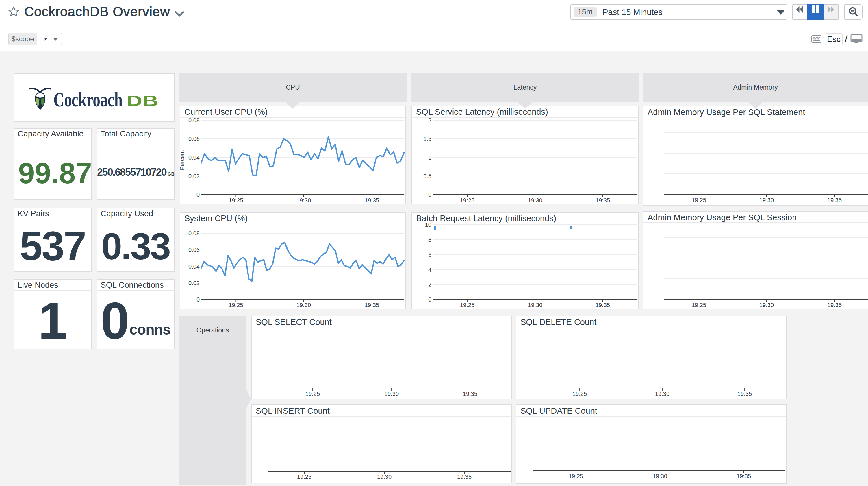 The height and width of the screenshot is (486, 868). Describe the element at coordinates (428, 225) in the screenshot. I see `svg-text: 10` at that location.